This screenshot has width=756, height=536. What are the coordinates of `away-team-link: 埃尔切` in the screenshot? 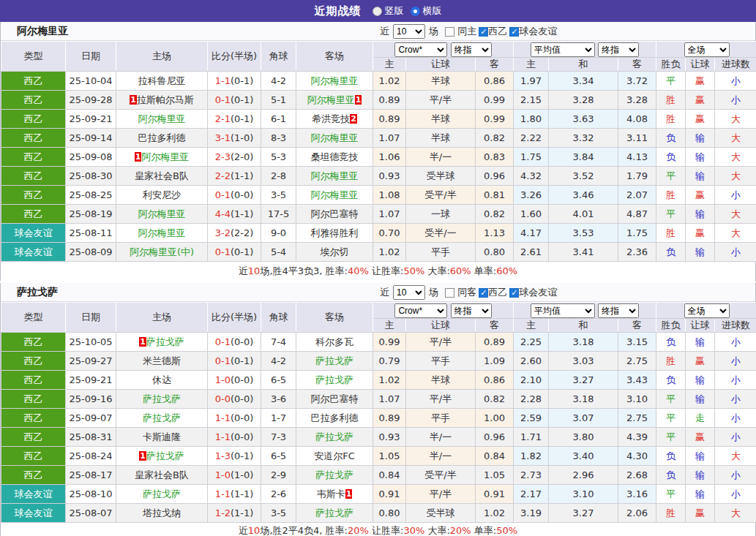 It's located at (335, 252).